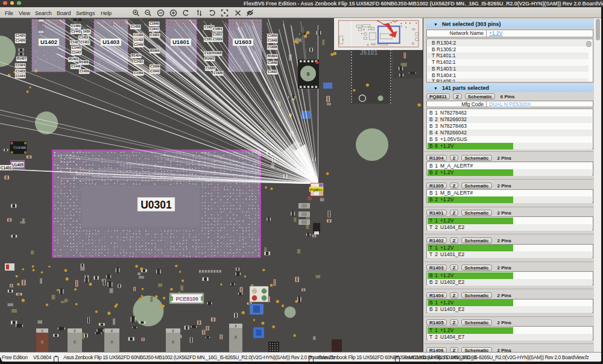 The image size is (603, 364). What do you see at coordinates (435, 228) in the screenshot?
I see `pin-number: 2` at bounding box center [435, 228].